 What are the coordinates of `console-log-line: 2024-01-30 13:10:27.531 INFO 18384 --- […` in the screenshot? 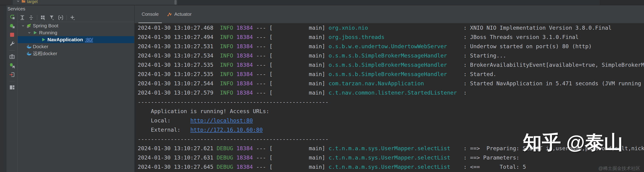 It's located at (391, 46).